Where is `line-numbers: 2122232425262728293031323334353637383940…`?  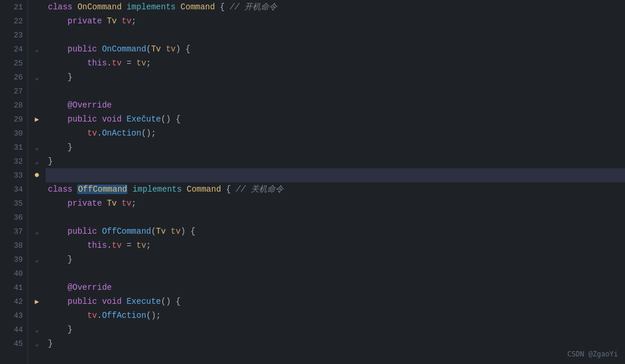 line-numbers: 2122232425262728293031323334353637383940… is located at coordinates (14, 182).